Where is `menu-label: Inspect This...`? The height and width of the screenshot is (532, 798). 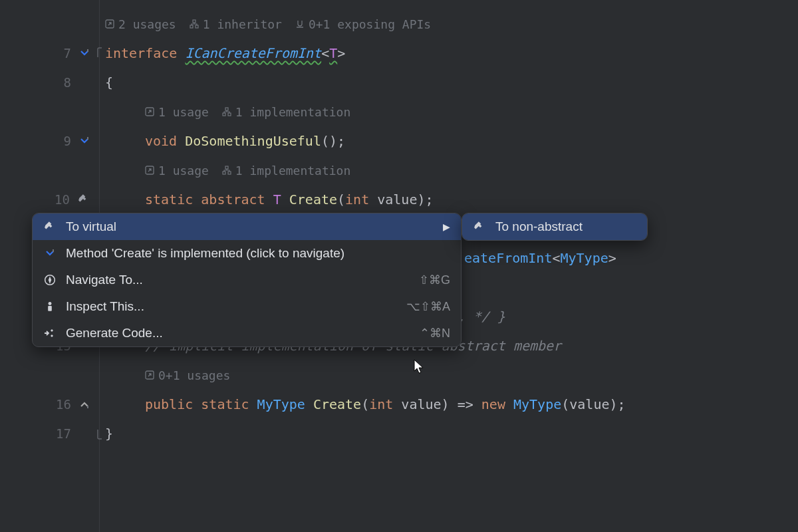
menu-label: Inspect This... is located at coordinates (231, 307).